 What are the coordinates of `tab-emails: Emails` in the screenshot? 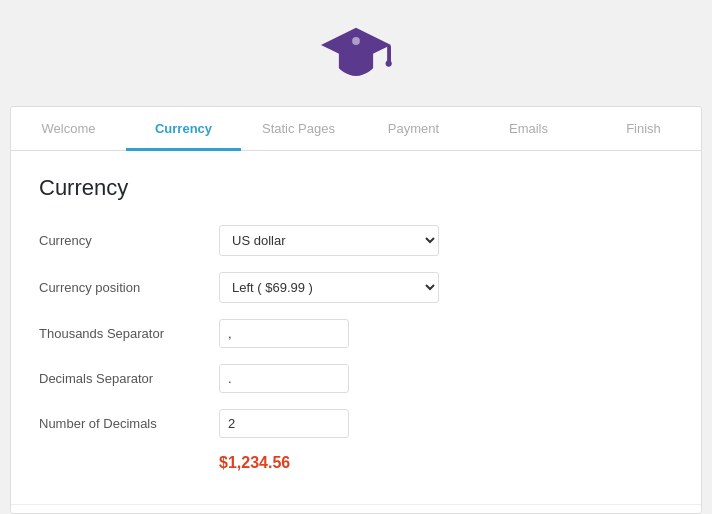 It's located at (528, 128).